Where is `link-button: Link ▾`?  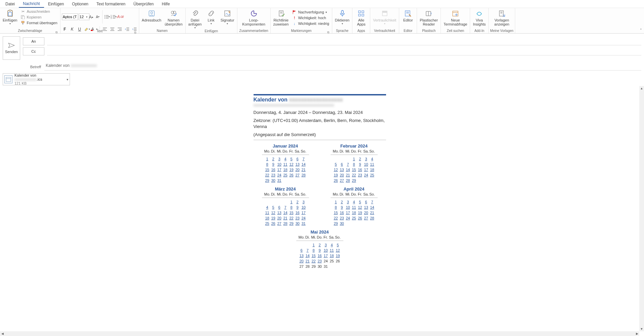
link-button: Link ▾ is located at coordinates (211, 17).